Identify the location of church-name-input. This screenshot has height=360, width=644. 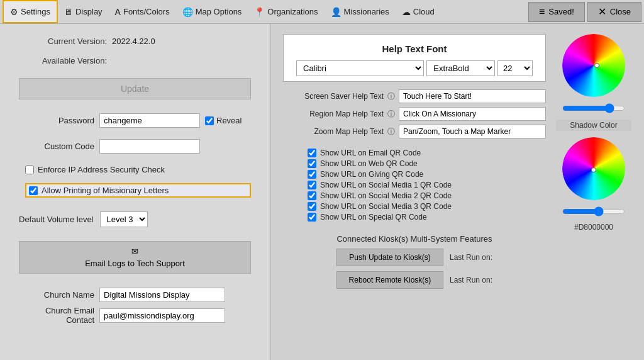
(162, 295).